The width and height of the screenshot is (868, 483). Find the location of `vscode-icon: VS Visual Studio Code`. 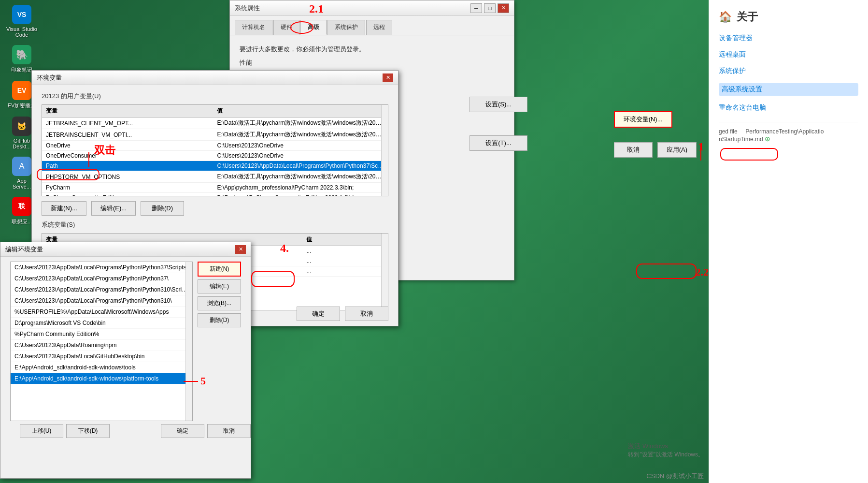

vscode-icon: VS Visual Studio Code is located at coordinates (22, 21).